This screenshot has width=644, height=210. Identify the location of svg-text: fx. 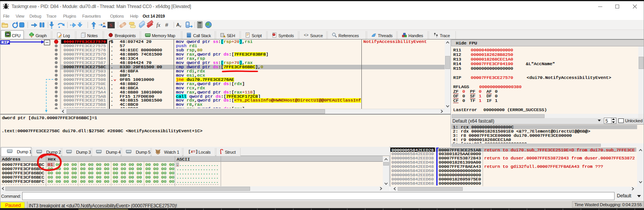
(158, 25).